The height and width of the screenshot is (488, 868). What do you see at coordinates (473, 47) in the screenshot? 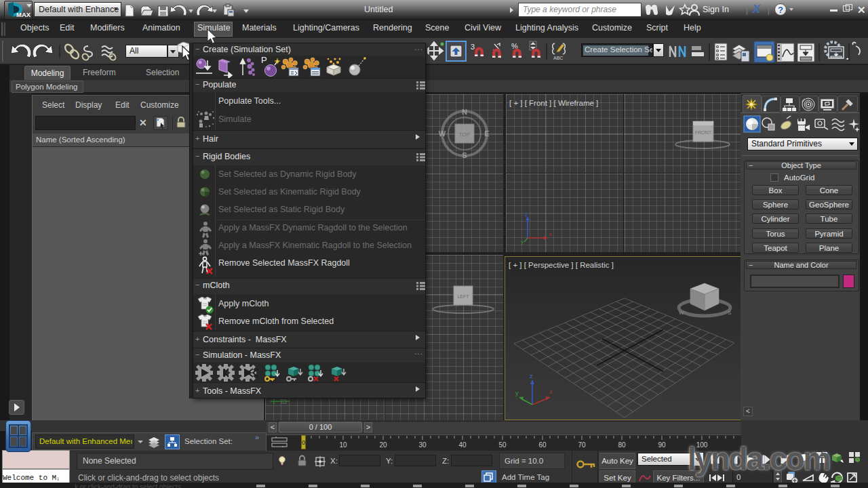
I see `svg-text: 3` at bounding box center [473, 47].